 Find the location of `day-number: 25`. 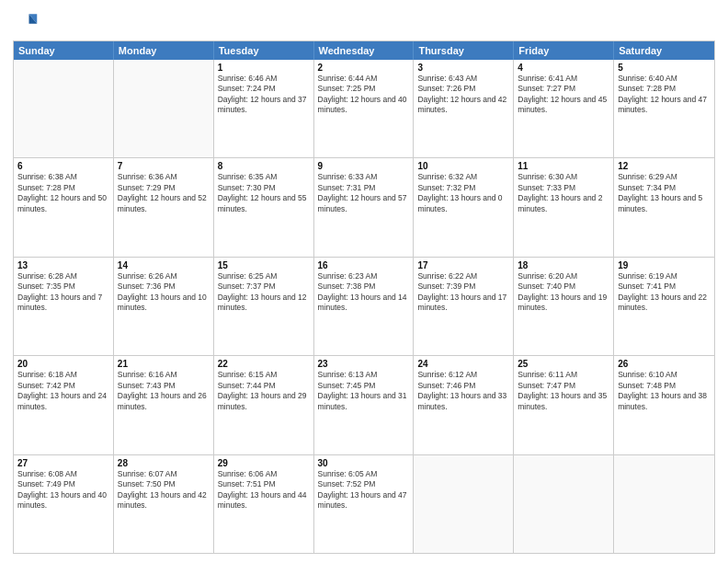

day-number: 25 is located at coordinates (563, 364).